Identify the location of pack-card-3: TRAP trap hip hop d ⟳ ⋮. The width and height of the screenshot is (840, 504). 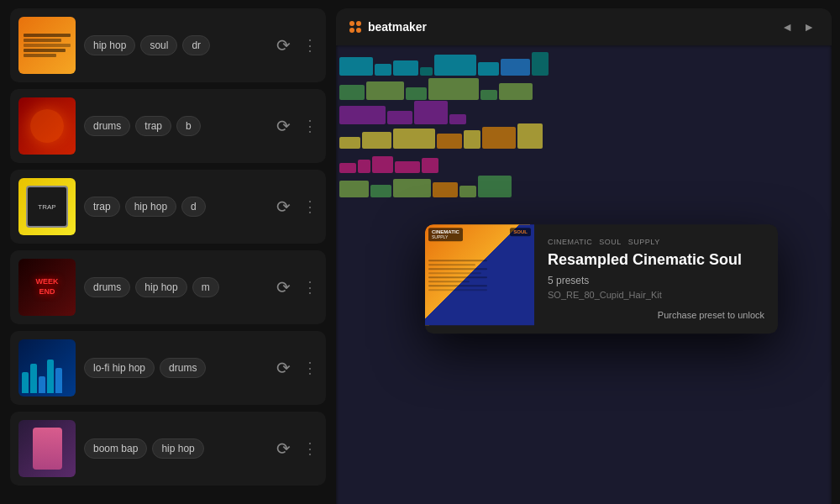
(168, 207).